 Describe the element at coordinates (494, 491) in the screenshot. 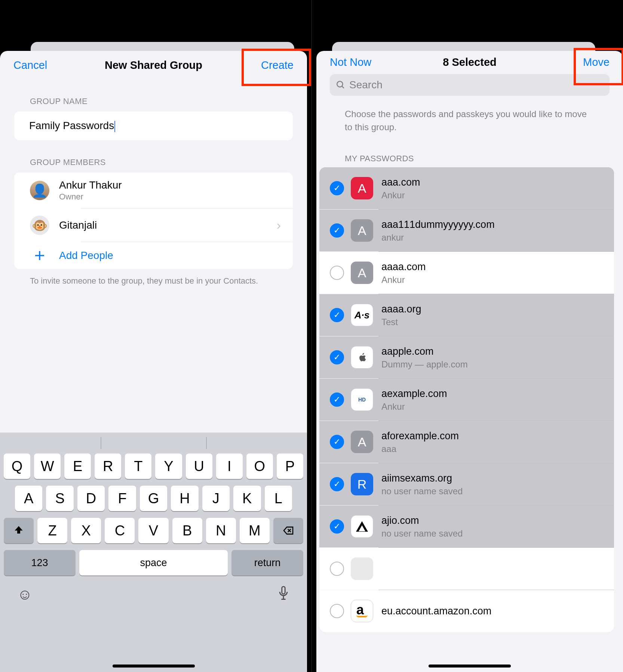

I see `password-user: no user name saved` at that location.